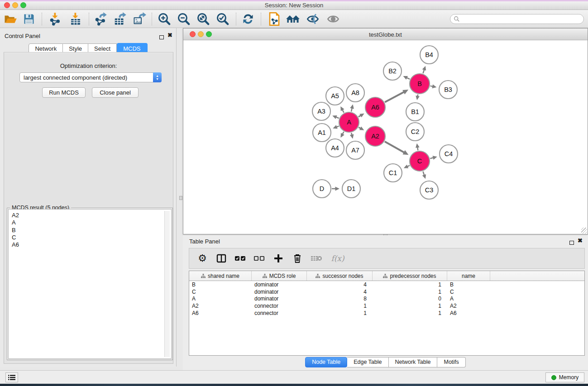 Image resolution: width=588 pixels, height=386 pixels. Describe the element at coordinates (88, 223) in the screenshot. I see `mcds-result-item: A` at that location.